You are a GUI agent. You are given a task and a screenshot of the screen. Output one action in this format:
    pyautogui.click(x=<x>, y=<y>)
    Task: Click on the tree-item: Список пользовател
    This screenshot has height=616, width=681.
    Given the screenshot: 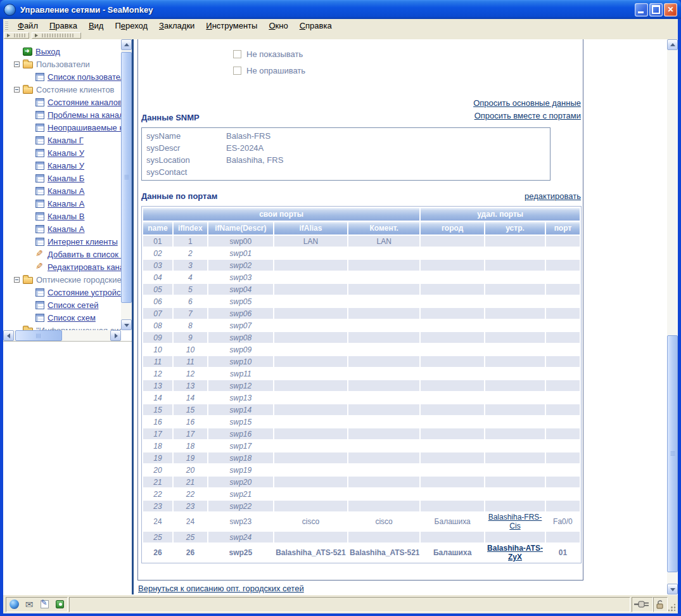 What is the action you would take?
    pyautogui.click(x=62, y=77)
    